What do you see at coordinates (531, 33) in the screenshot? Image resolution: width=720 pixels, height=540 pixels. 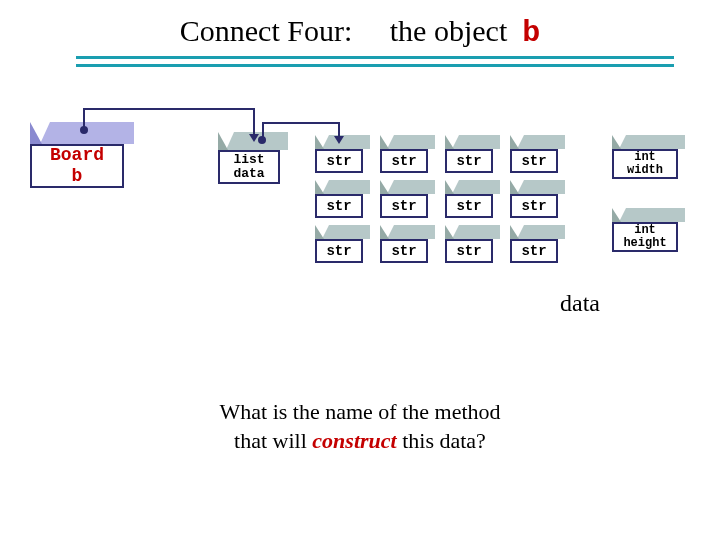 I see `title-b: b` at bounding box center [531, 33].